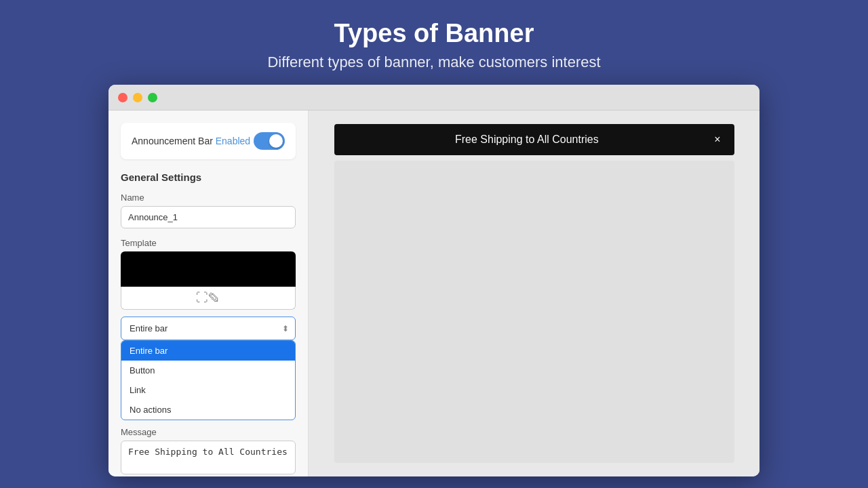 This screenshot has height=488, width=868. I want to click on page-header: Types of Banner Different types of banne…, so click(434, 42).